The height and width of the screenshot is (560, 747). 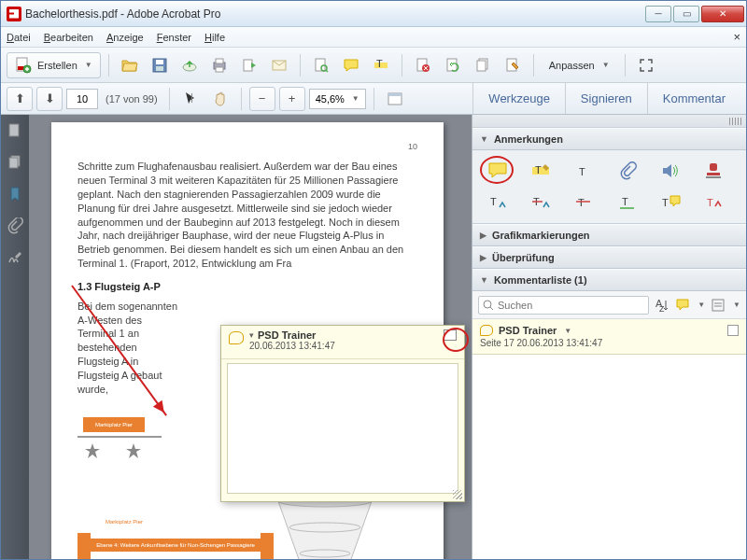 What do you see at coordinates (609, 258) in the screenshot?
I see `section-ueberpruefung: ▶Überprüfung` at bounding box center [609, 258].